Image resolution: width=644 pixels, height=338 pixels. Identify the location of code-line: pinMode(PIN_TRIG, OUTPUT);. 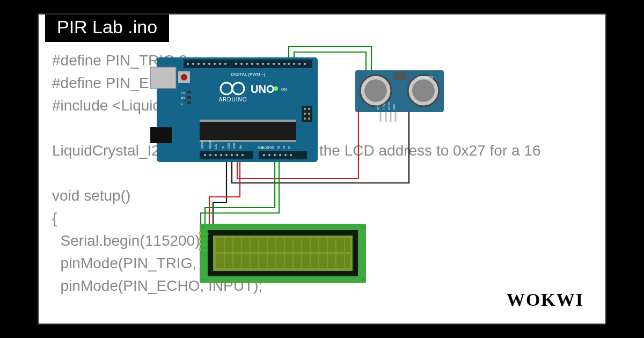
(162, 263).